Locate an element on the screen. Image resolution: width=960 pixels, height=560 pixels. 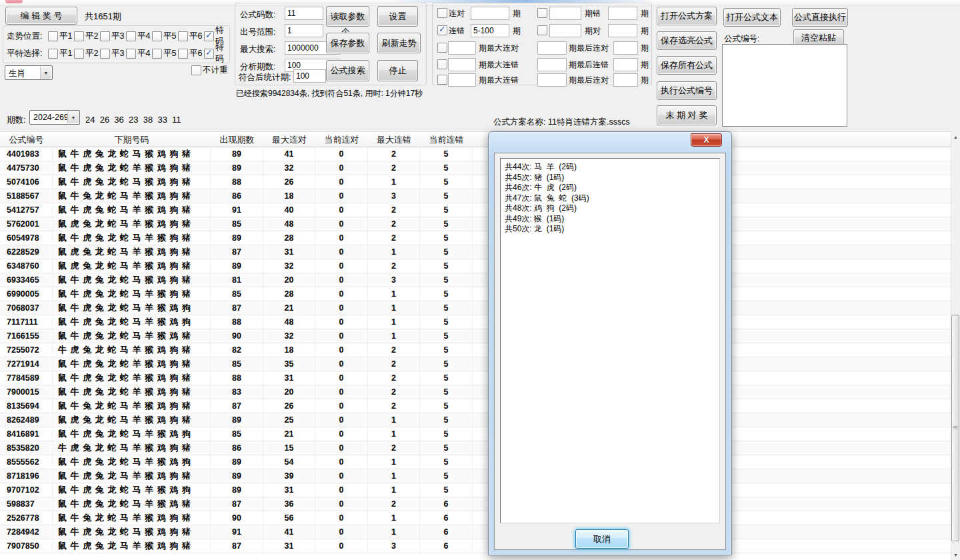
edit-prize-button: 编 辑 奖 号 is located at coordinates (41, 16).